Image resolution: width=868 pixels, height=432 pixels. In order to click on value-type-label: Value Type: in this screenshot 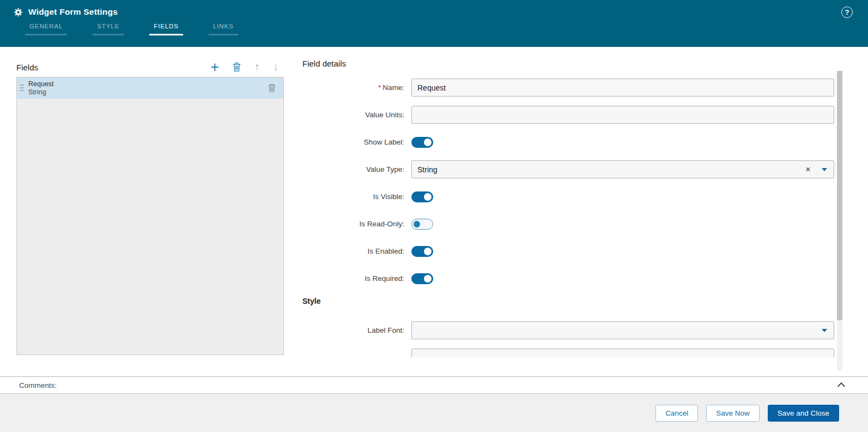, I will do `click(357, 169)`.